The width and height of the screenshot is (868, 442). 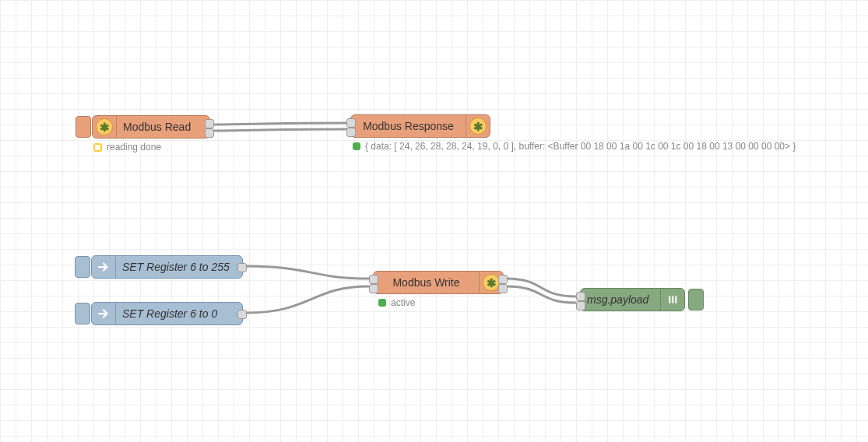 What do you see at coordinates (403, 303) in the screenshot?
I see `status-text: active` at bounding box center [403, 303].